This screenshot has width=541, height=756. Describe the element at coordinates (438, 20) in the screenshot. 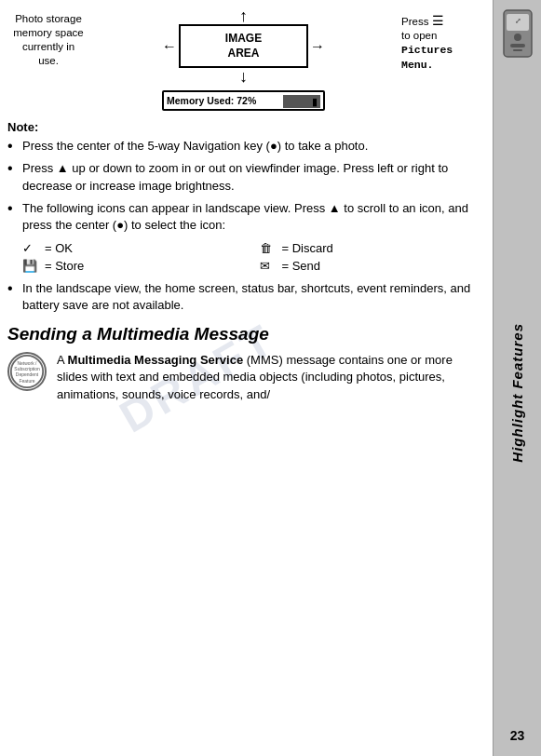

I see `menu-icon: ☰` at that location.